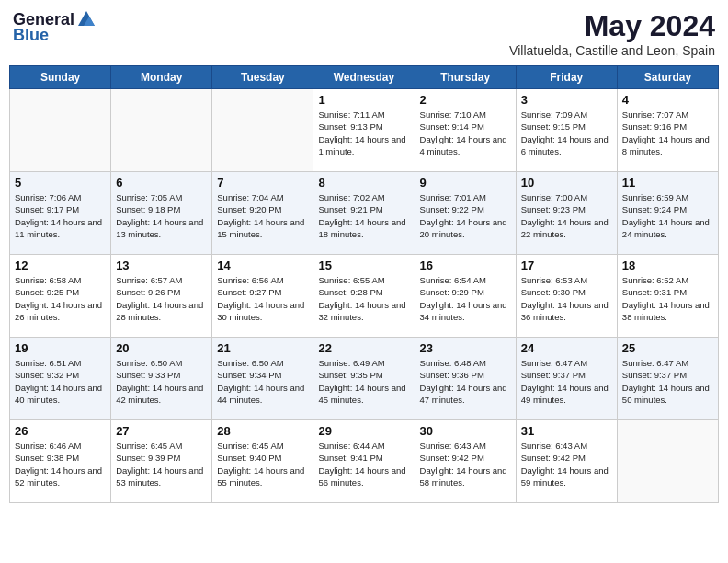 The image size is (728, 563). Describe the element at coordinates (566, 265) in the screenshot. I see `cell-date: 17` at that location.